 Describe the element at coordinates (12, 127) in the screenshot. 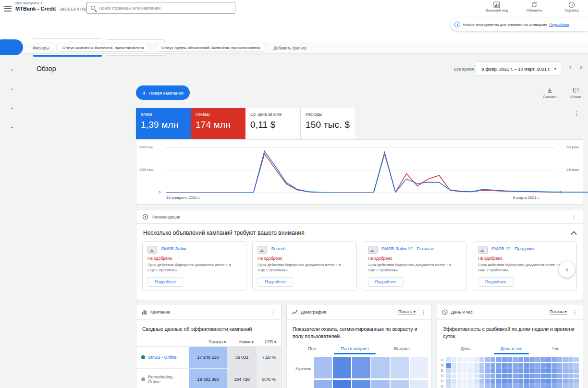

I see `rail-expand-icon-4: ⌄` at that location.